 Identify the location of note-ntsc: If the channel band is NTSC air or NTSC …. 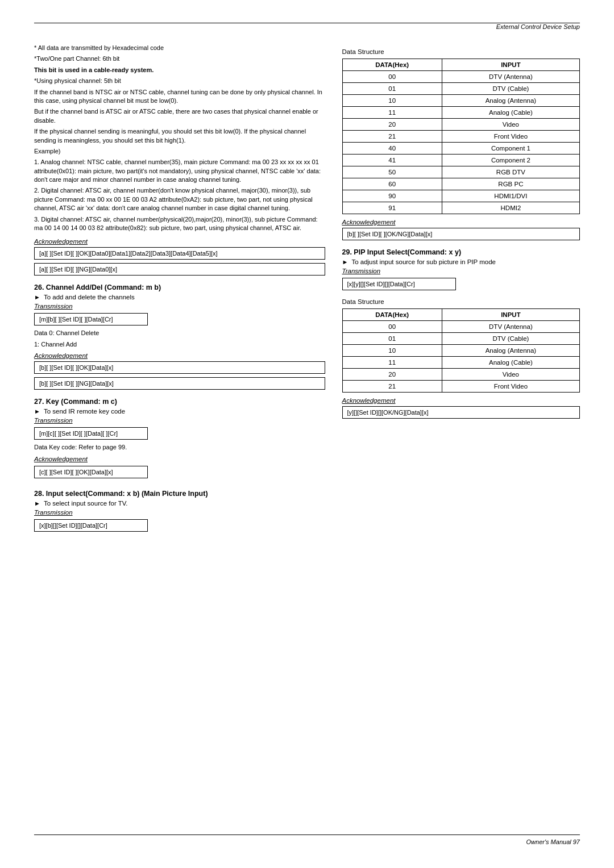
(180, 97).